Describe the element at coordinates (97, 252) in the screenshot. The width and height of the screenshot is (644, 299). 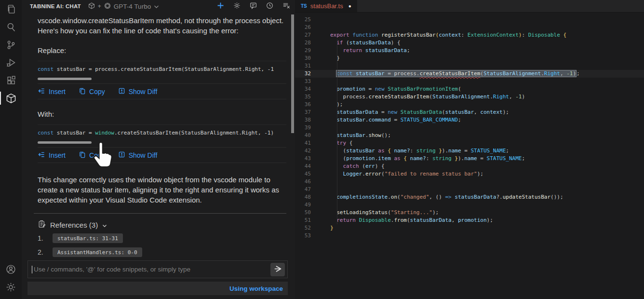
I see `reference-file-pill: AssistantHandlers.ts: 0-0` at that location.